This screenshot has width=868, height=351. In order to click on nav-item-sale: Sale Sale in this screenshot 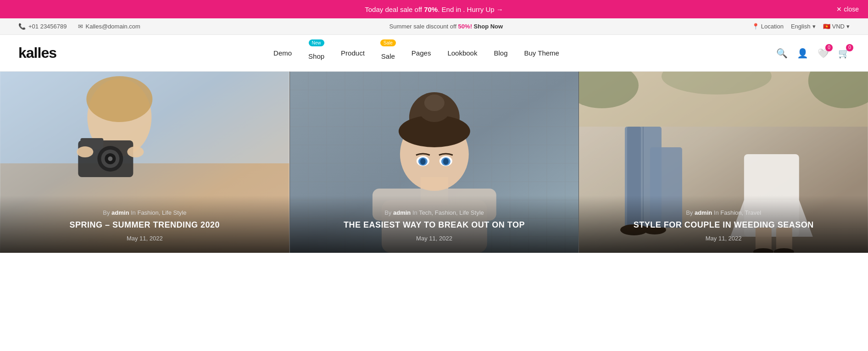, I will do `click(388, 53)`.